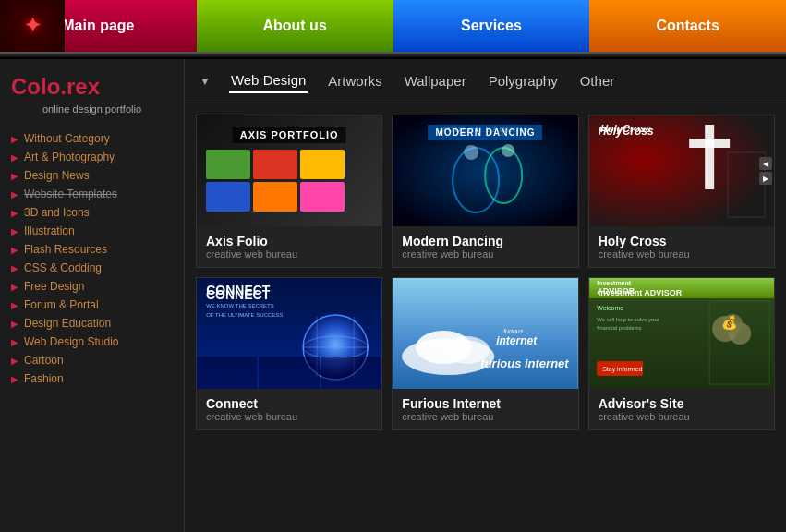 This screenshot has width=786, height=532. Describe the element at coordinates (69, 157) in the screenshot. I see `sidebar-link: Art & Photography` at that location.